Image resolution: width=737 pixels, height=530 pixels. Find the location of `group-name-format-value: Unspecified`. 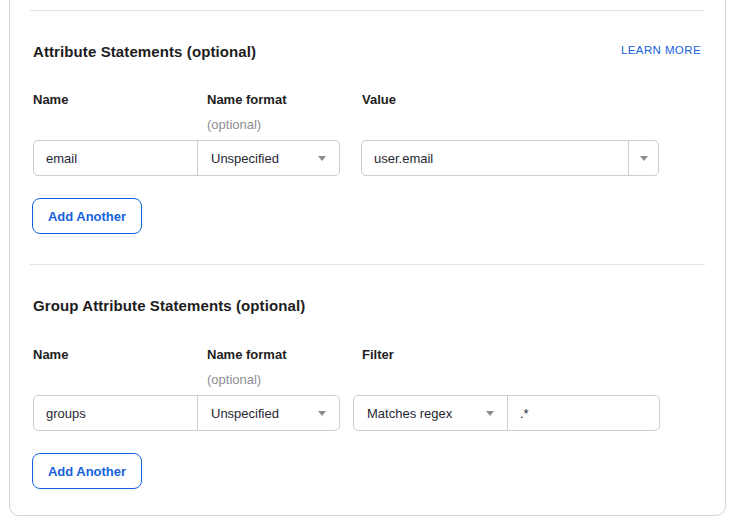

group-name-format-value: Unspecified is located at coordinates (245, 414).